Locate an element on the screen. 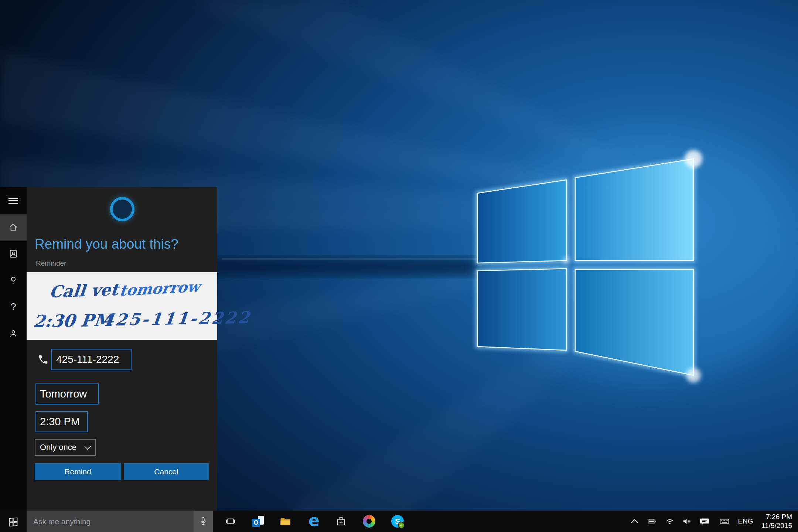 The image size is (798, 532). clock-date: 11/5/2015 is located at coordinates (773, 526).